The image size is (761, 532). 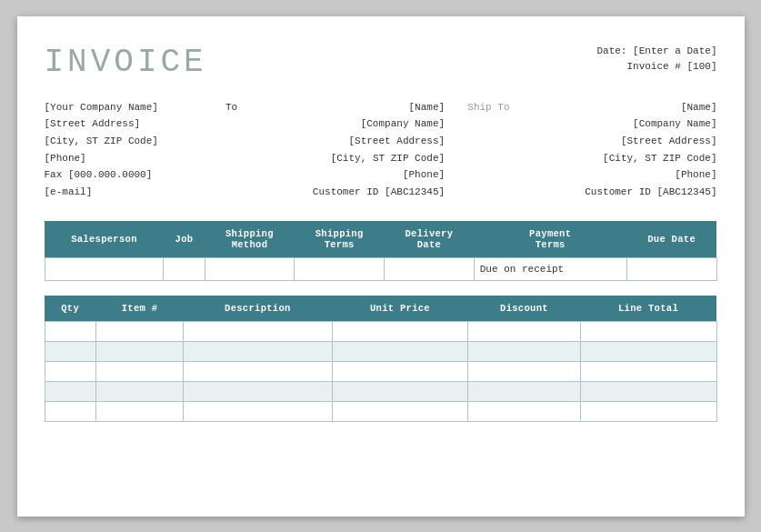 What do you see at coordinates (611, 51) in the screenshot?
I see `date-label: Date:` at bounding box center [611, 51].